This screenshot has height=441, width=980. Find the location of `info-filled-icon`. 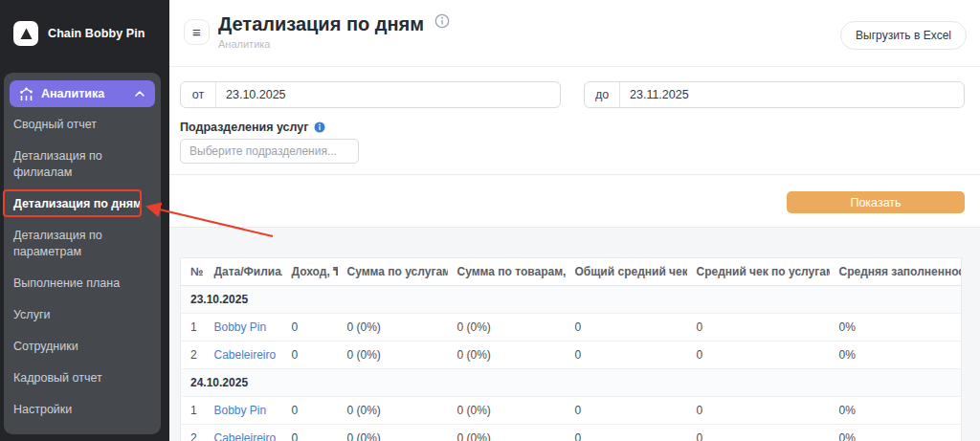

info-filled-icon is located at coordinates (320, 127).